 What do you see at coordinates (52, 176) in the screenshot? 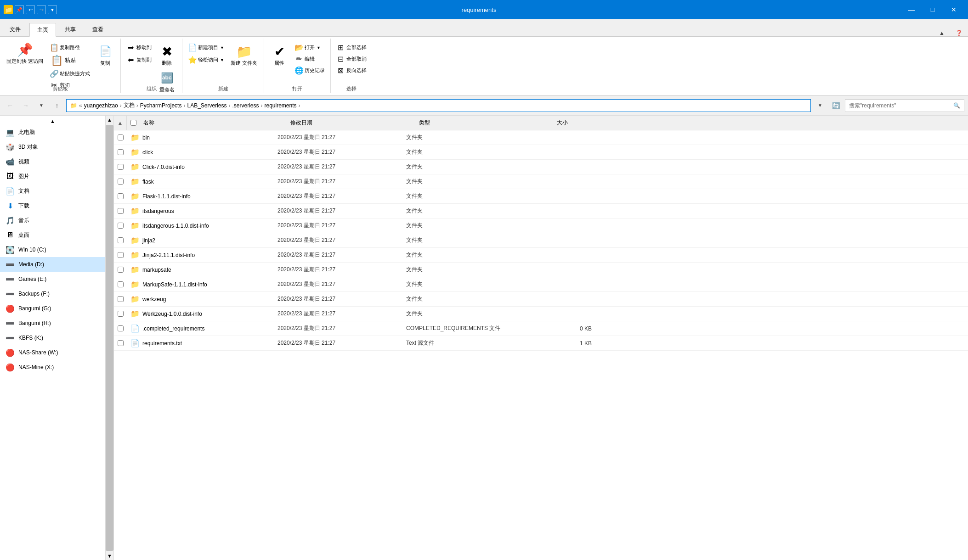
I see `sidebar-item-pictures: 🖼 图片` at bounding box center [52, 176].